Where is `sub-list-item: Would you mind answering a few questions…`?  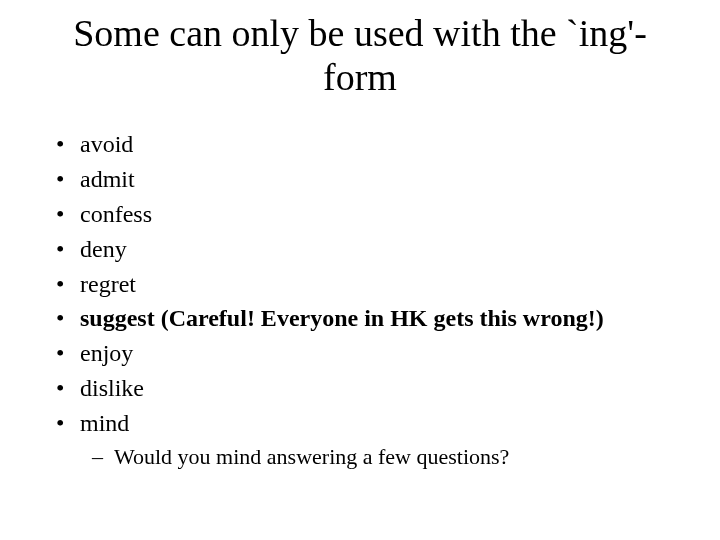
sub-list-item: Would you mind answering a few questions… is located at coordinates (384, 457).